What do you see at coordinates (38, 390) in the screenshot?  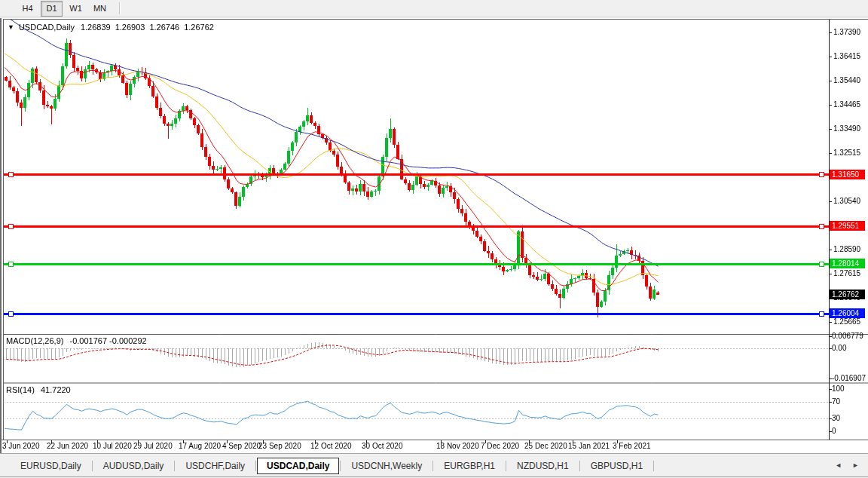 I see `rsi-label: RSI(14) 41.7220` at bounding box center [38, 390].